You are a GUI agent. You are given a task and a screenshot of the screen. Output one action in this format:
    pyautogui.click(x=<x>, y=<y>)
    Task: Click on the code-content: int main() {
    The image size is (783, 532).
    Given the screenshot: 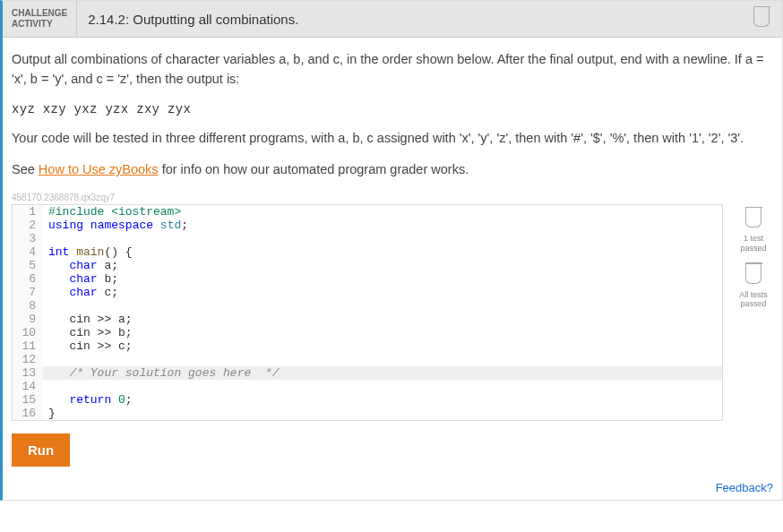 What is the action you would take?
    pyautogui.click(x=88, y=253)
    